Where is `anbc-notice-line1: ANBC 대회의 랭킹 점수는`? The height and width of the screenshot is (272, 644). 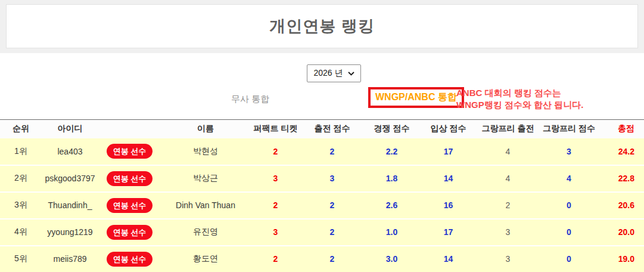 anbc-notice-line1: ANBC 대회의 랭킹 점수는 is located at coordinates (519, 93).